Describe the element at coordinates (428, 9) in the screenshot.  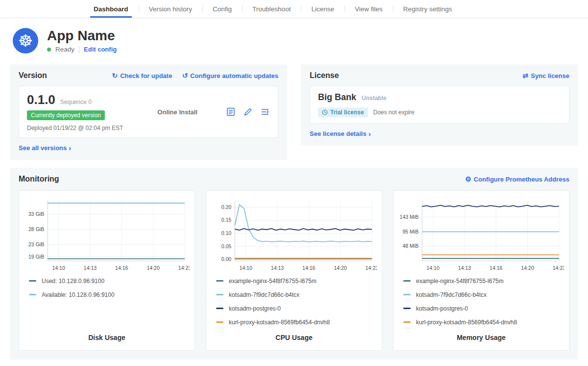
I see `tab-registry-settings: Registry settings` at that location.